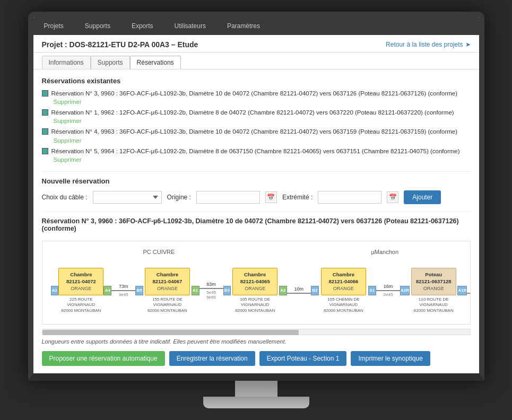 This screenshot has height=420, width=512. I want to click on selected-reservation-info: Réservation N° 3, 9960 : 36FO-ACF-µ6-L10…, so click(256, 222).